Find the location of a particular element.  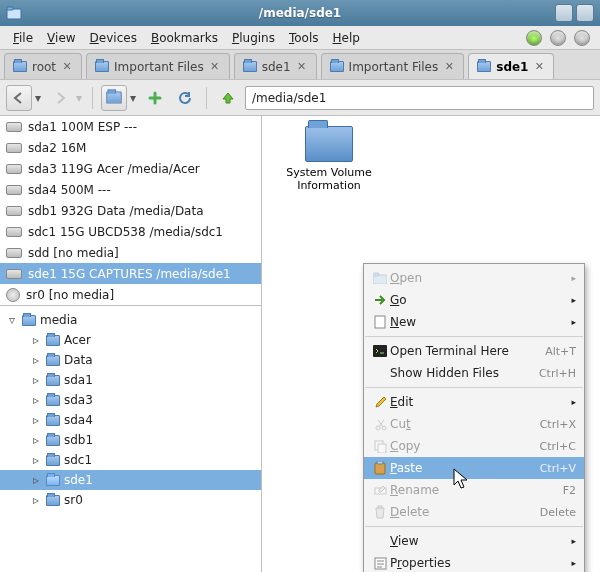

device-row: sda3 119G Acer /media/Acer is located at coordinates (130, 168).